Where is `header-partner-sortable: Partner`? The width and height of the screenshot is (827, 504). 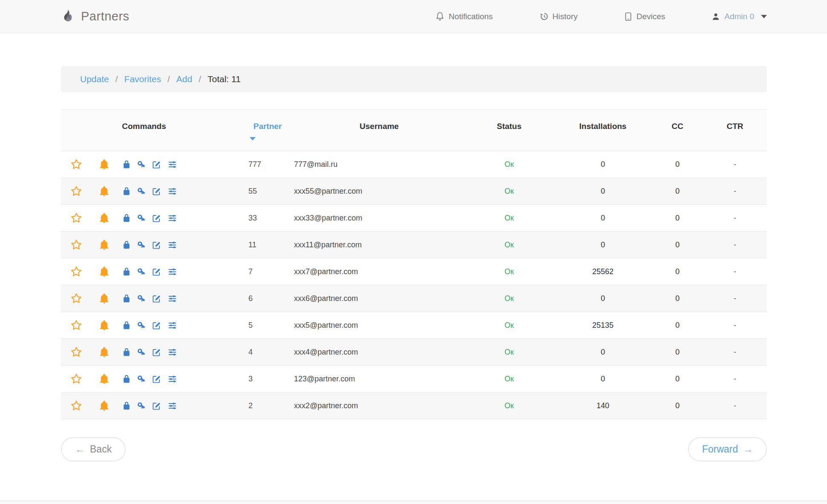 header-partner-sortable: Partner is located at coordinates (251, 130).